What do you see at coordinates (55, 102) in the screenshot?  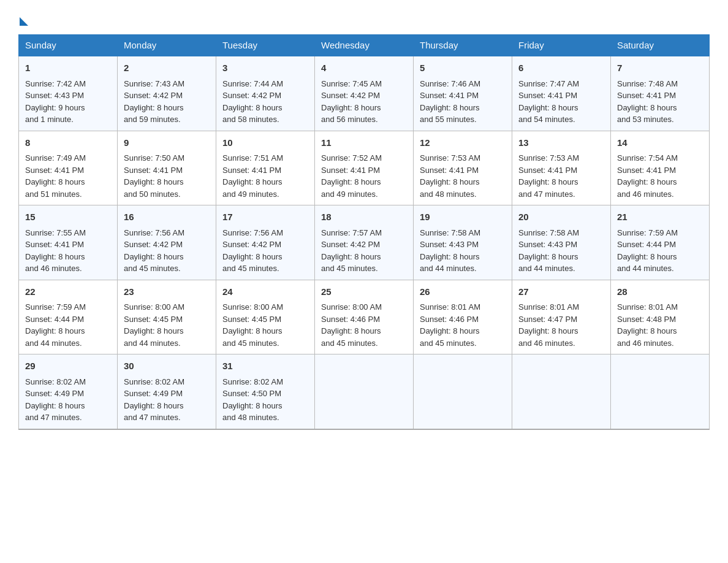 I see `day-info: Sunrise: 7:42 AMSunset: 4:43 PMDaylight:…` at bounding box center [55, 102].